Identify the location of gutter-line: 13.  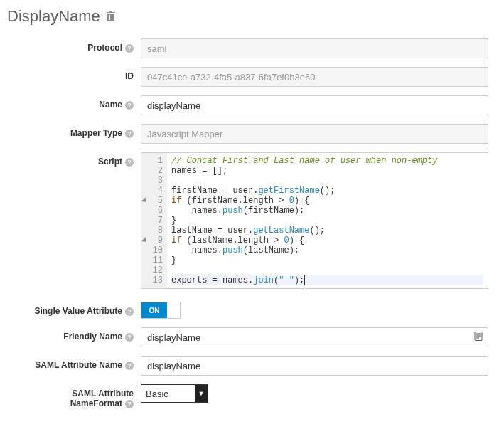
(154, 280).